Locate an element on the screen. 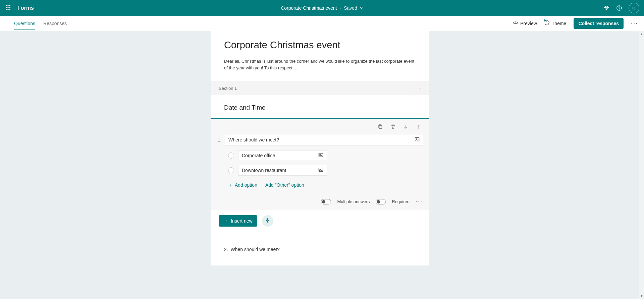 This screenshot has width=644, height=299. collect-label: Collect responses is located at coordinates (598, 23).